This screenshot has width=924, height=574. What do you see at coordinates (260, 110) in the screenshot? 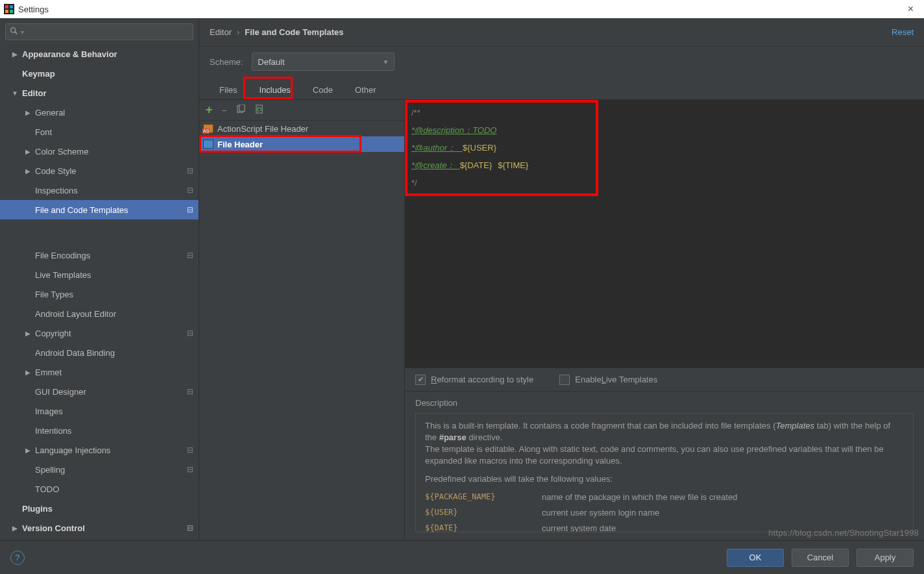
I see `refresh-template-button` at bounding box center [260, 110].